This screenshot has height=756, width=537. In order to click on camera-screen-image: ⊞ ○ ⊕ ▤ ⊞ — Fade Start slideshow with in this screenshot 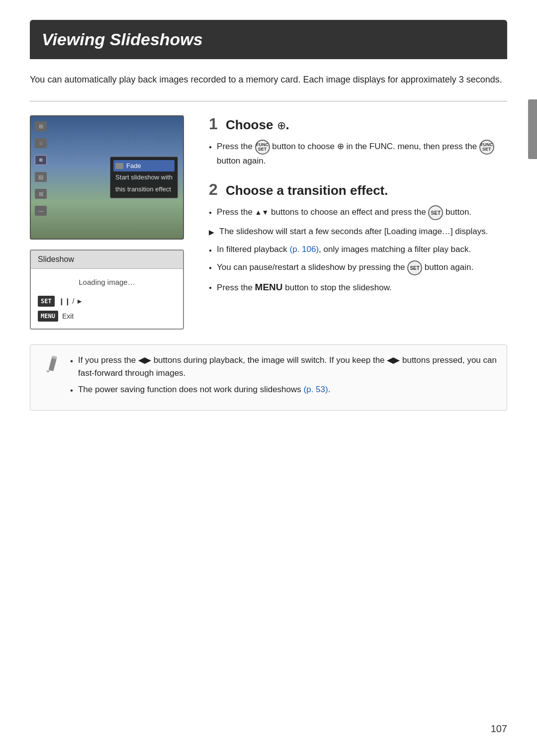, I will do `click(107, 177)`.